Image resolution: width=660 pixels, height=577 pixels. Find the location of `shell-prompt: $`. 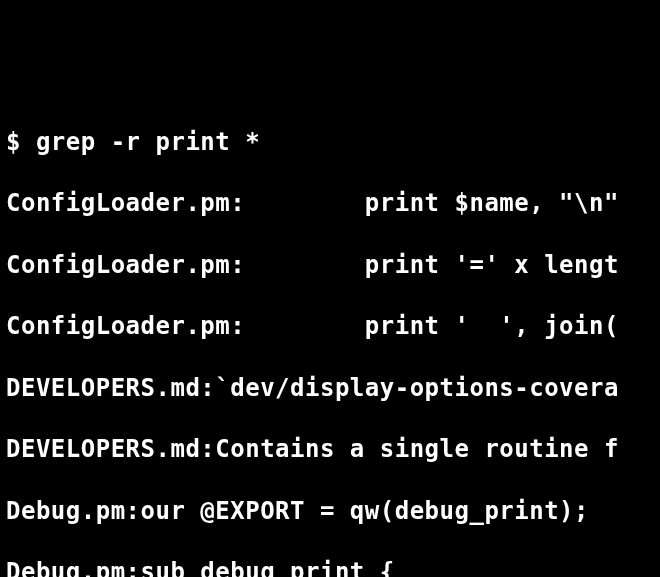

shell-prompt: $ is located at coordinates (21, 142).